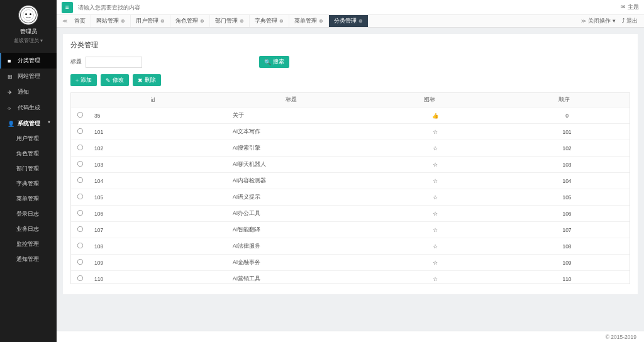 This screenshot has height=342, width=644. Describe the element at coordinates (350, 214) in the screenshot. I see `table-row: 106 AI办公工具 ☆ 106` at that location.